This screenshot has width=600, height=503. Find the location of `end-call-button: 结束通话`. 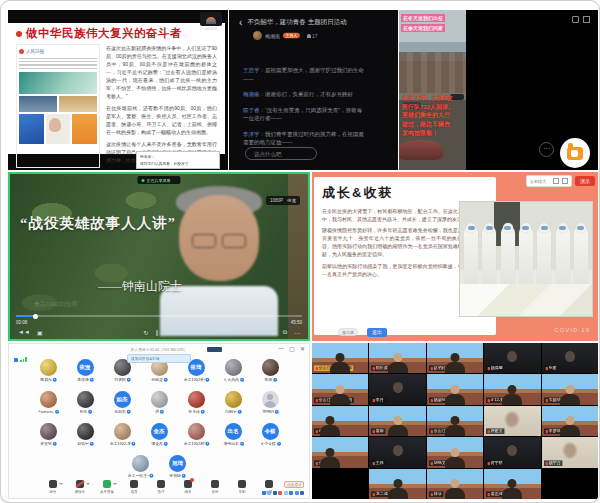

end-call-button: 结束通话 is located at coordinates (294, 484).